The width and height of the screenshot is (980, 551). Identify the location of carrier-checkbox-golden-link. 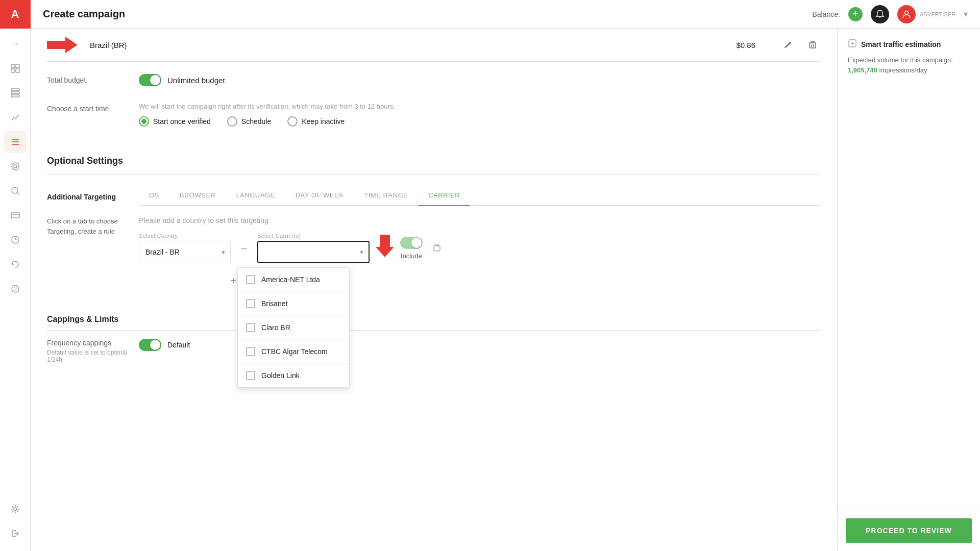
(251, 375).